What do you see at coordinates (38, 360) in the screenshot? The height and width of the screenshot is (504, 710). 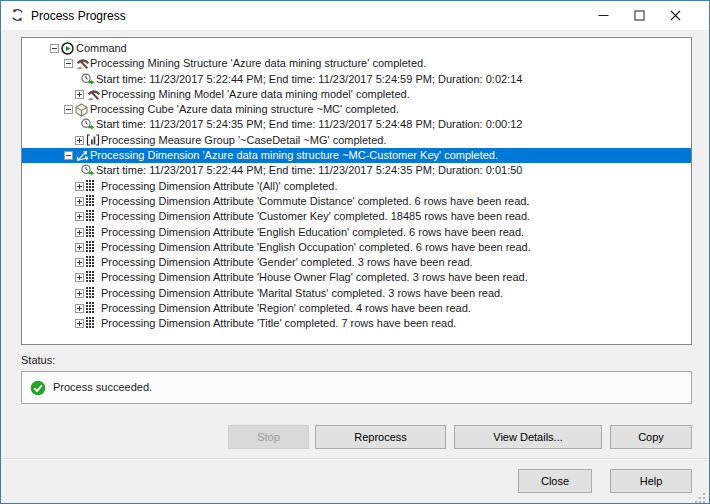 I see `status-label: Status:` at bounding box center [38, 360].